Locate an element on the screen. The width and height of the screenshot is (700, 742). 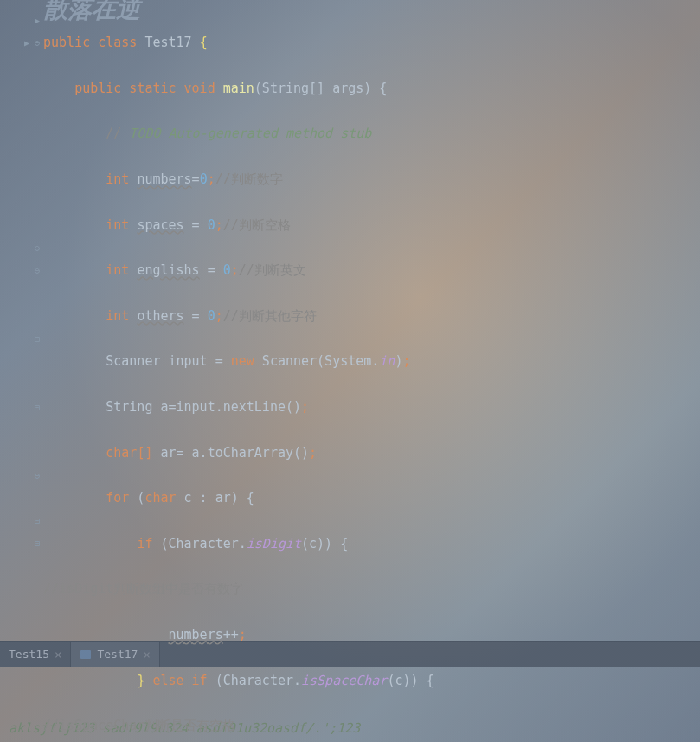
todo-comment: TODO Auto-generated method stub is located at coordinates (246, 133).